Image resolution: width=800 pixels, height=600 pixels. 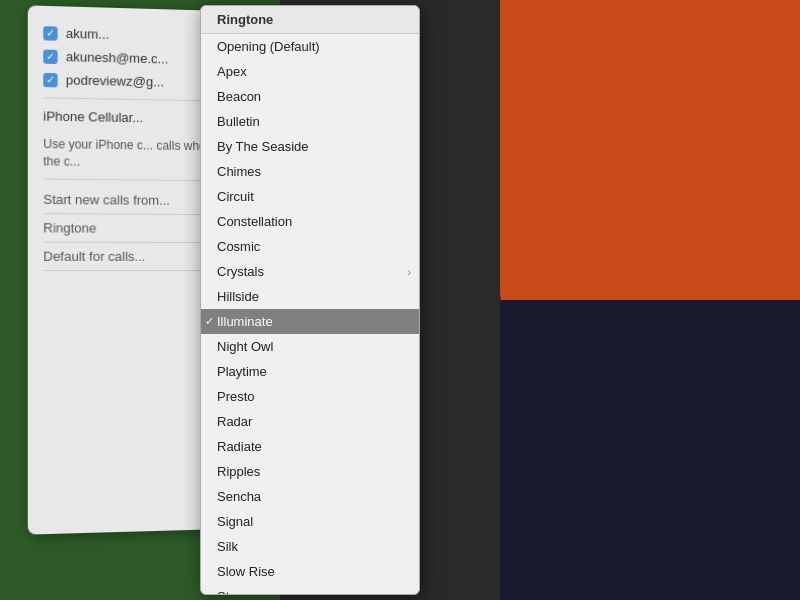 What do you see at coordinates (310, 146) in the screenshot?
I see `ringtone-option-by-the-seaside: By The Seaside` at bounding box center [310, 146].